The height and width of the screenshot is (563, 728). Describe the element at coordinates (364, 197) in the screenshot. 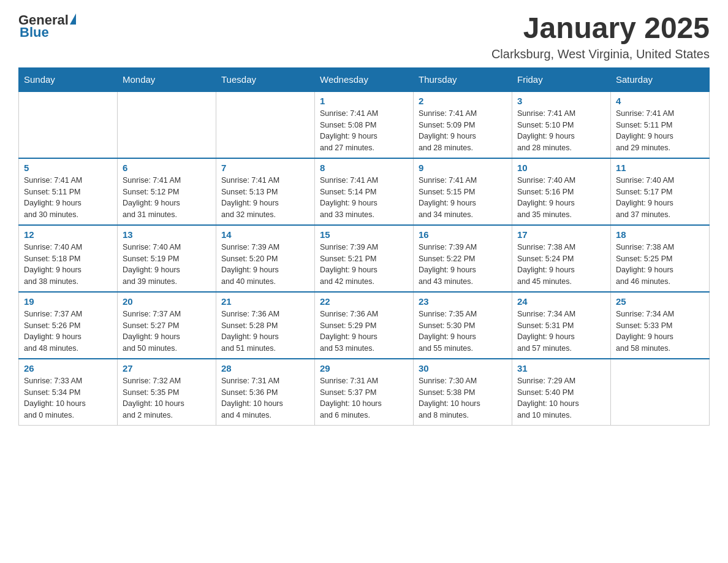

I see `day-info: Sunrise: 7:41 AMSunset: 5:14 PMDaylight:…` at that location.